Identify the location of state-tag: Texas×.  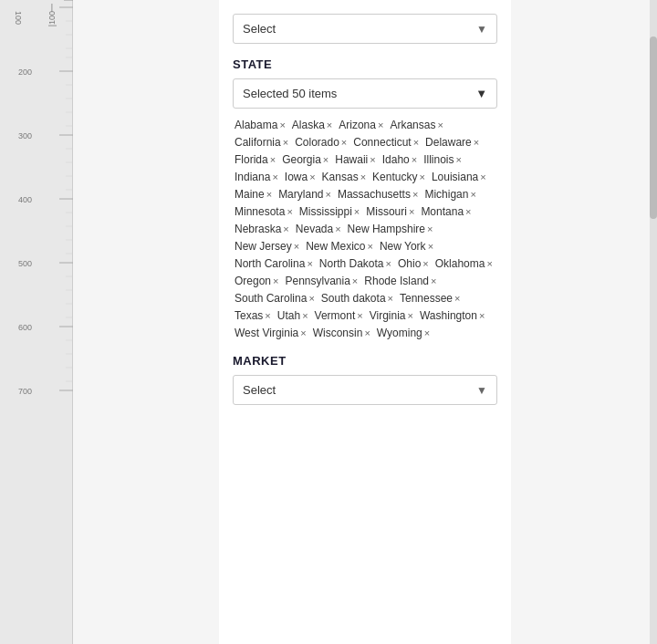
(253, 316).